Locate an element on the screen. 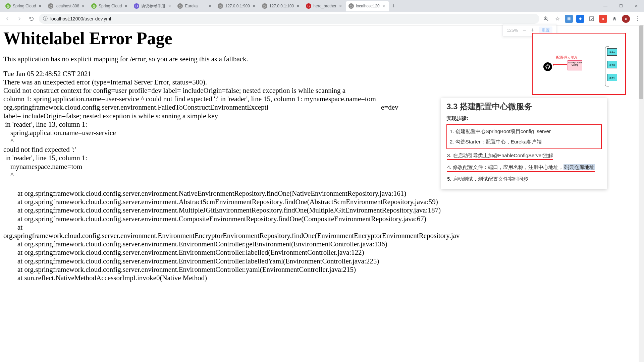  browser-tab-3: D协议参考手册× is located at coordinates (153, 6).